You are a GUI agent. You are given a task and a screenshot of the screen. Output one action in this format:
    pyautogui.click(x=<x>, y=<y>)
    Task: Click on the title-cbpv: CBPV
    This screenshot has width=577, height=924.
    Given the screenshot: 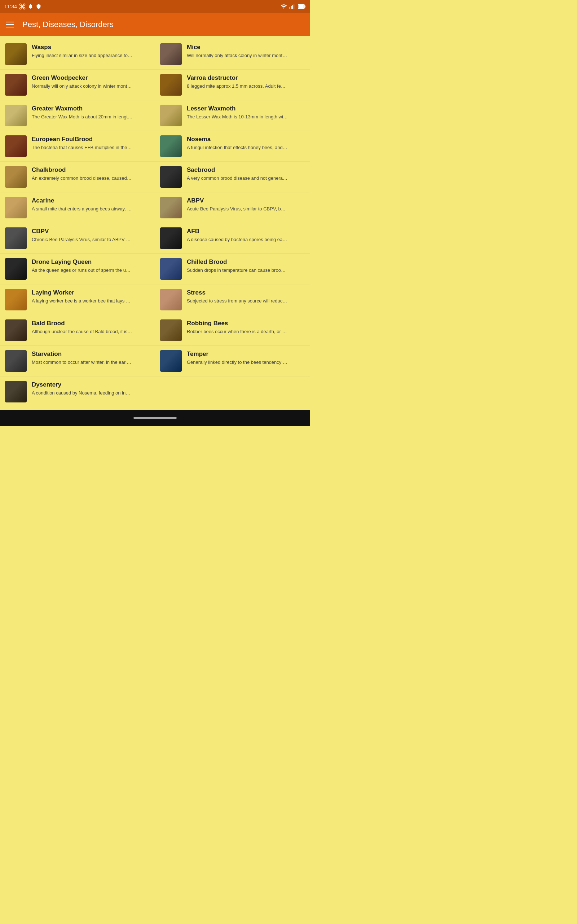 What is the action you would take?
    pyautogui.click(x=91, y=231)
    